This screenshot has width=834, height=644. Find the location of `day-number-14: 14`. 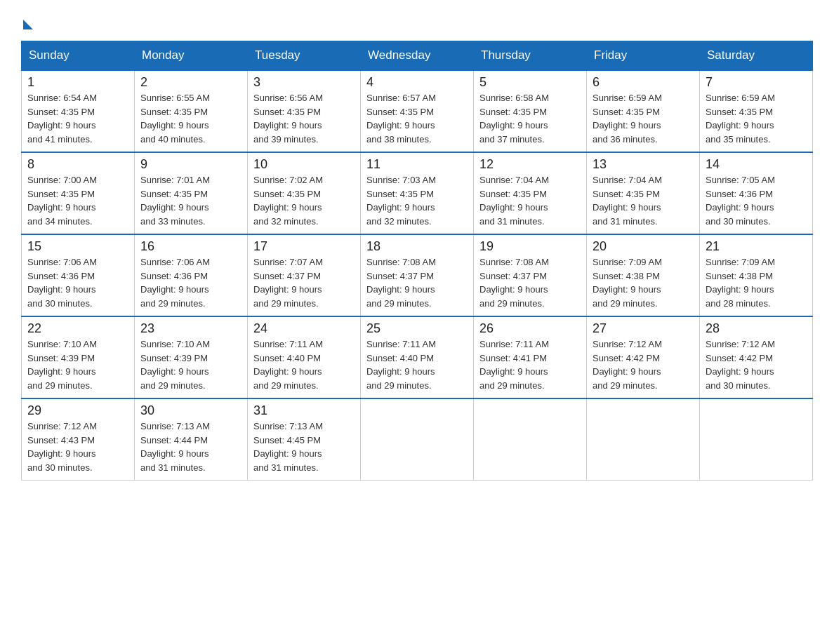

day-number-14: 14 is located at coordinates (756, 164).